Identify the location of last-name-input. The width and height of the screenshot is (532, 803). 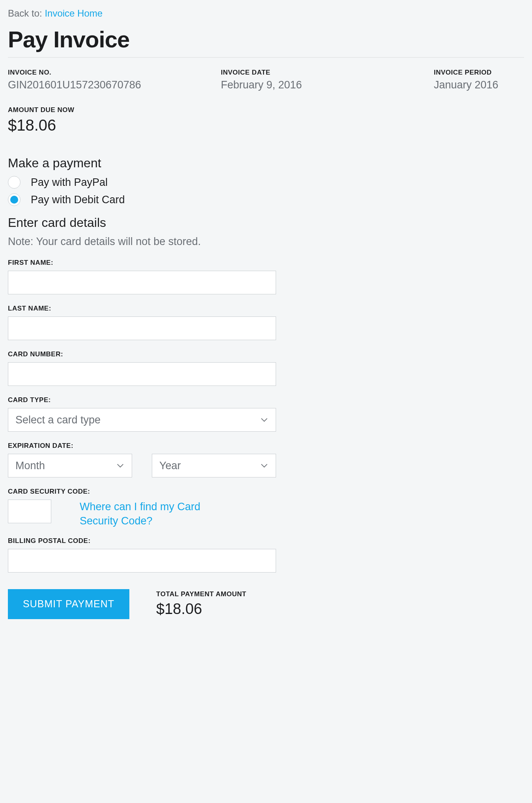
(142, 328).